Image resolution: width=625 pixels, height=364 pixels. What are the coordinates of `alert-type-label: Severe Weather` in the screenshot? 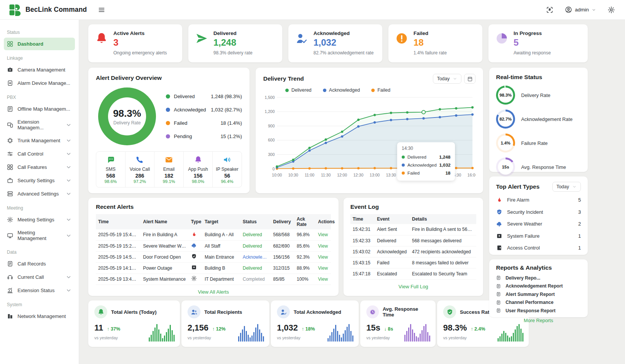 It's located at (525, 224).